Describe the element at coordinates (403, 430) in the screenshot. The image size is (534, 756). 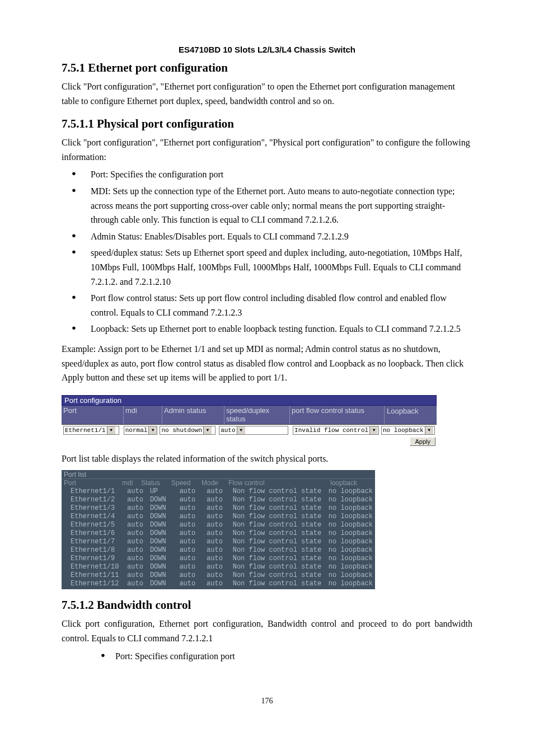
I see `loopback-select-value: no loopback` at that location.